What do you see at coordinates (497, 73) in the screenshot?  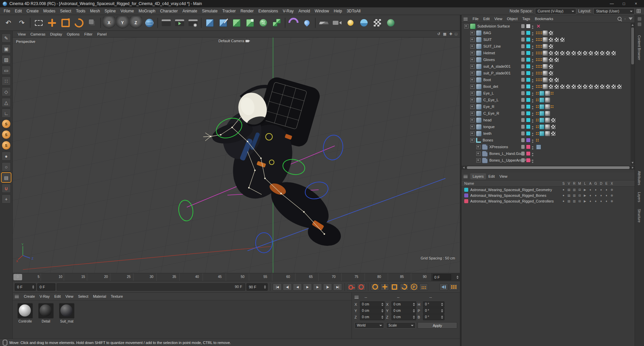 I see `object-name: suit_P_slade001` at bounding box center [497, 73].